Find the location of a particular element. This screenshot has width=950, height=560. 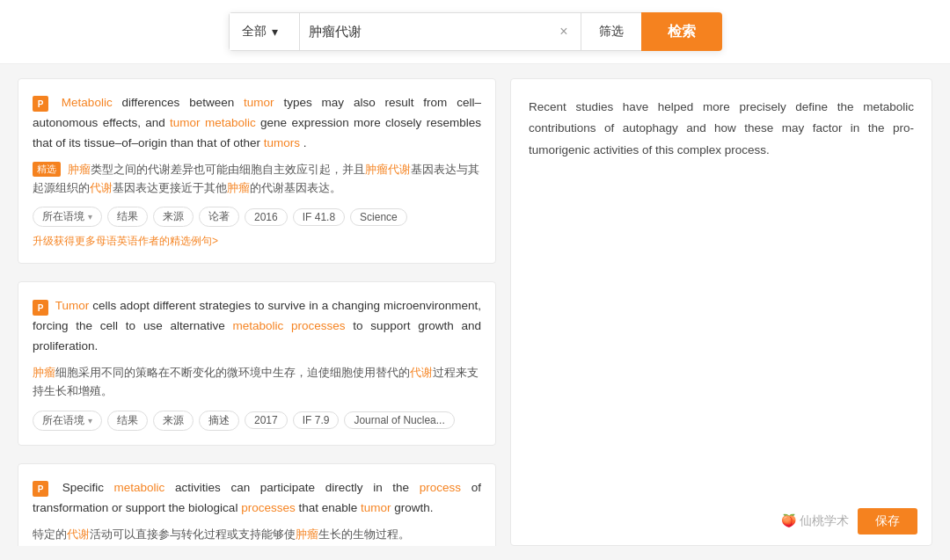

top-bar: 全部 ▾ × 筛选 检索 is located at coordinates (475, 32).